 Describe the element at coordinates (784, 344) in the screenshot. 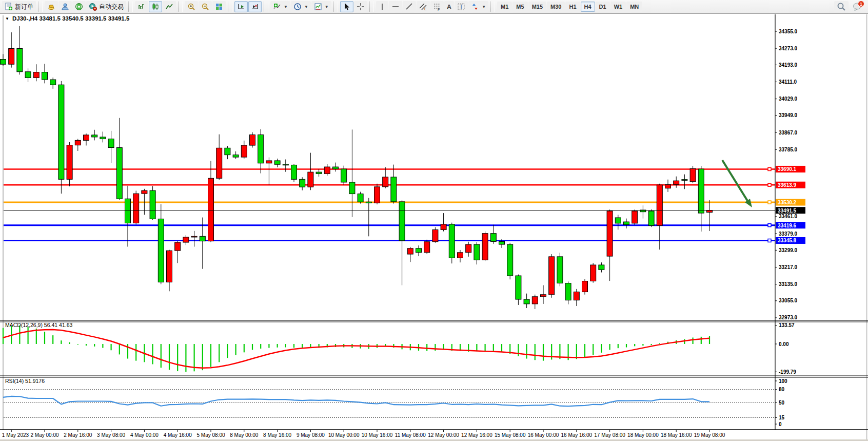

I see `svg-text: 0.00` at that location.